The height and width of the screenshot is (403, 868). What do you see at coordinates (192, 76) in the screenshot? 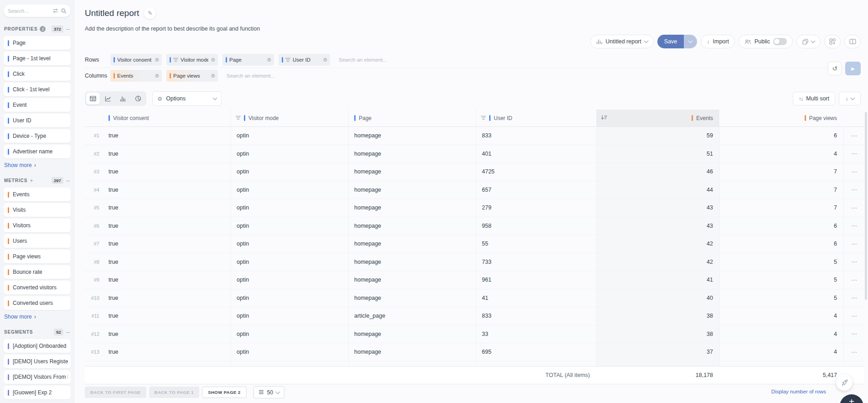
I see `chip-page-views: Page views⚙` at bounding box center [192, 76].